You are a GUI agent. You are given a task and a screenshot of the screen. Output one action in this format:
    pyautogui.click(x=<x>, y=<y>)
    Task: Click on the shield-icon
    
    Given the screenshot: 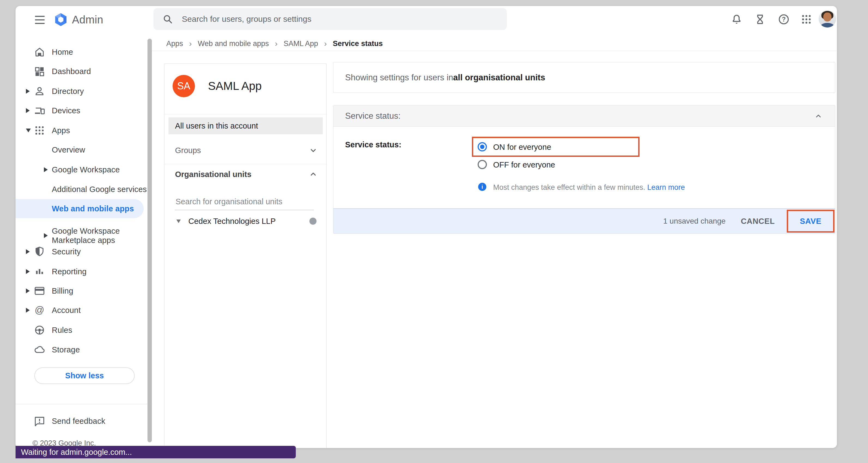 What is the action you would take?
    pyautogui.click(x=40, y=252)
    